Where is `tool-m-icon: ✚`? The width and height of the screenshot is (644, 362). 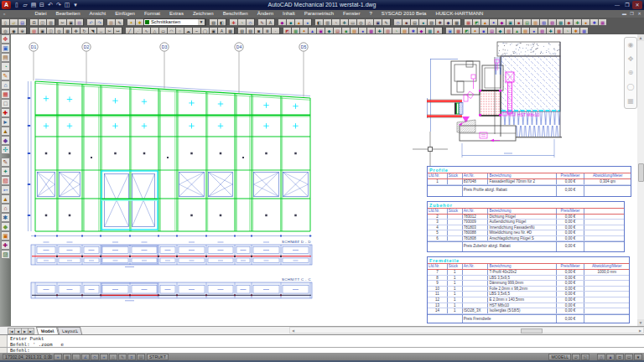
tool-m-icon: ✚ is located at coordinates (344, 22).